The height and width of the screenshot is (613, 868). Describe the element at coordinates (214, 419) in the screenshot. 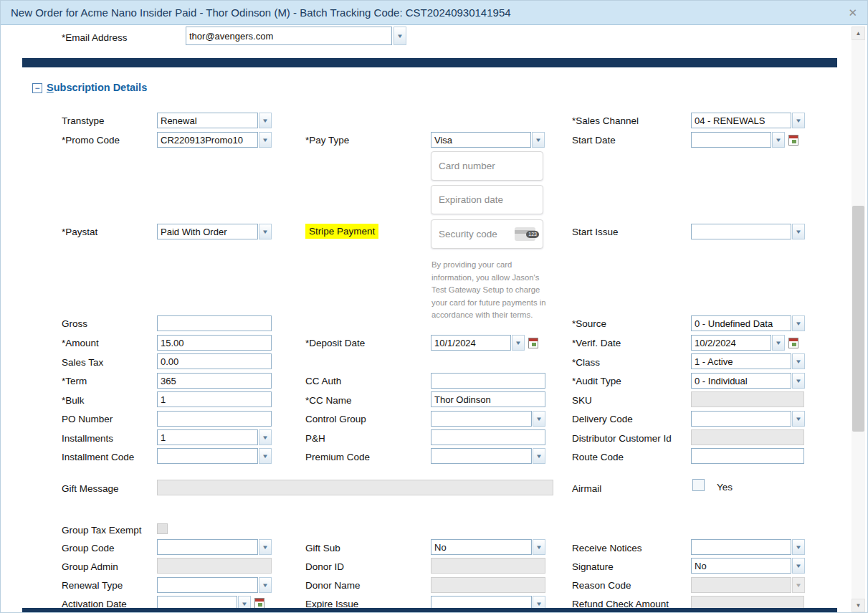

I see `po-number-input` at that location.